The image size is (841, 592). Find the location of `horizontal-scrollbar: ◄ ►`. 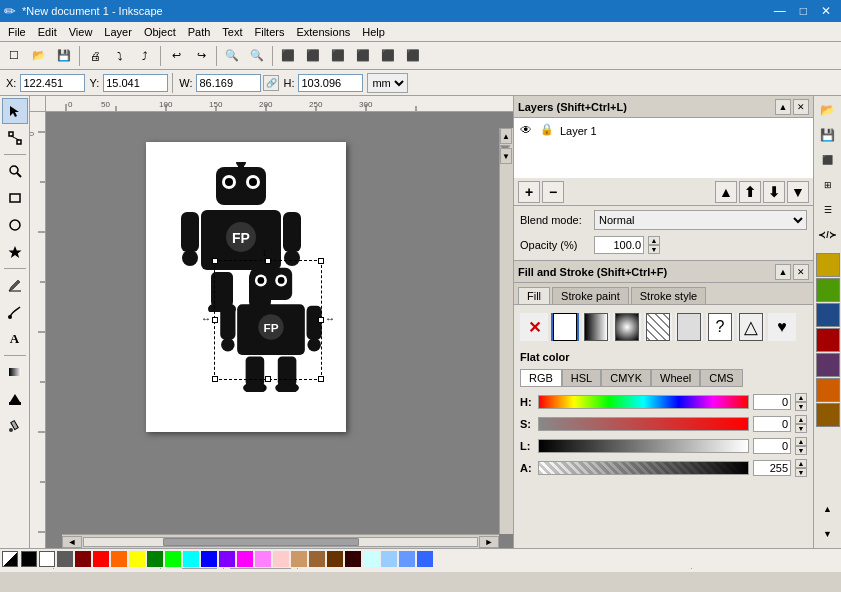

horizontal-scrollbar: ◄ ► is located at coordinates (280, 541).